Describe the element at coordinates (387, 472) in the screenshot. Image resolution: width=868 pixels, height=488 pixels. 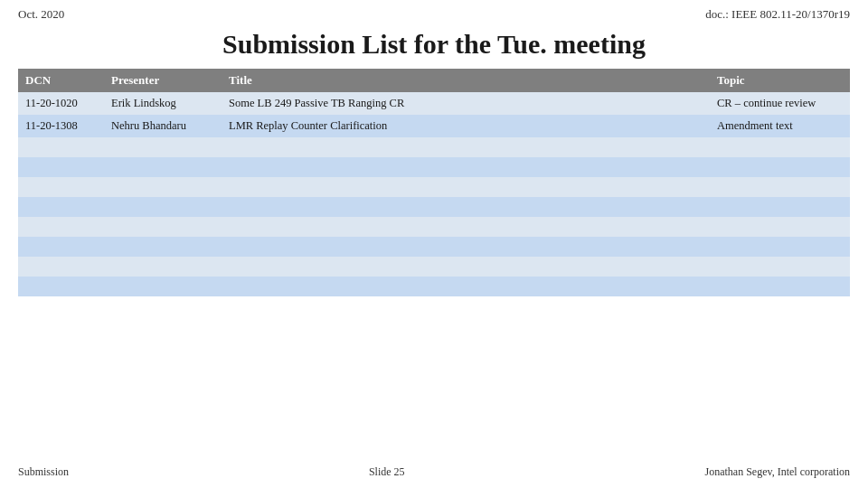
I see `footer-center: Slide 25` at that location.